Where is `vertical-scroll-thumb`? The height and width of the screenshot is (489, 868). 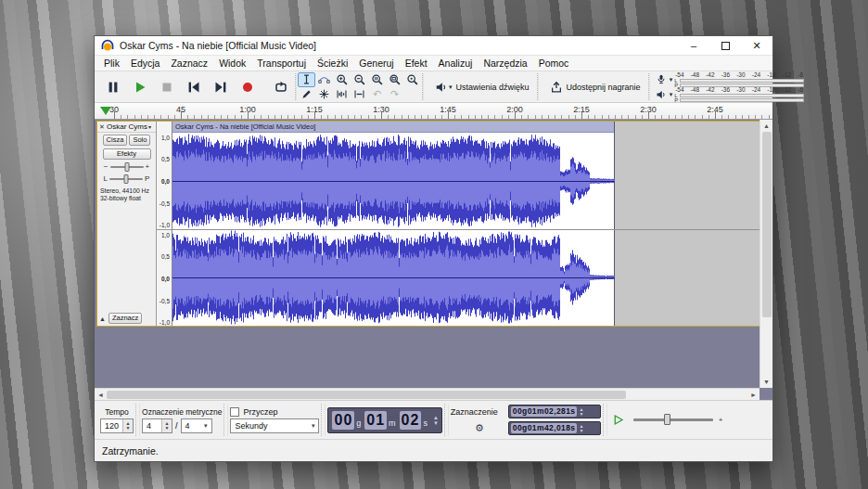 vertical-scroll-thumb is located at coordinates (767, 225).